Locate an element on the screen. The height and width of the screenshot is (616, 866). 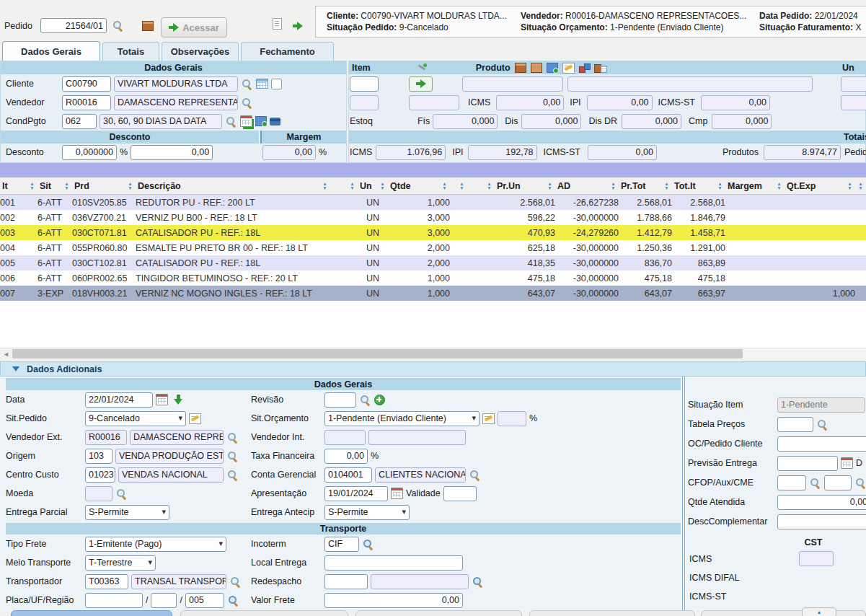
valor-frete-input: 0,00 is located at coordinates (394, 600).